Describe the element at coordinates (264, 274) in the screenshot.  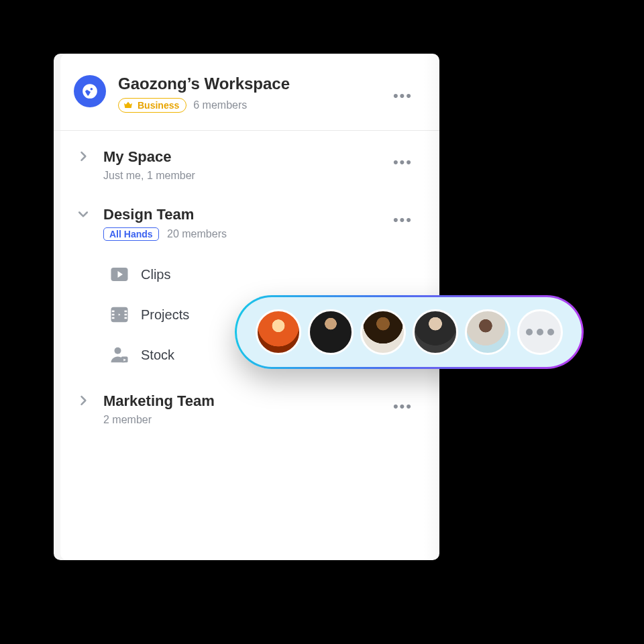
I see `folder-clips: Clips` at that location.